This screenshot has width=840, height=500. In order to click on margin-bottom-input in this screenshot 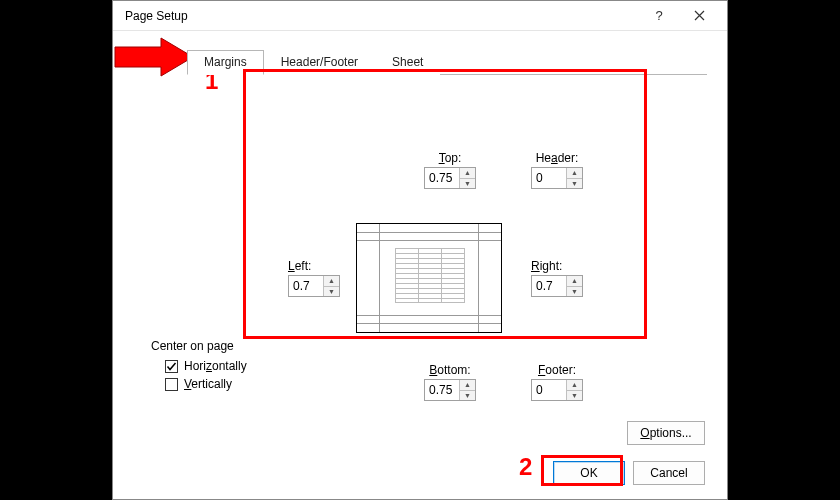, I will do `click(442, 390)`.